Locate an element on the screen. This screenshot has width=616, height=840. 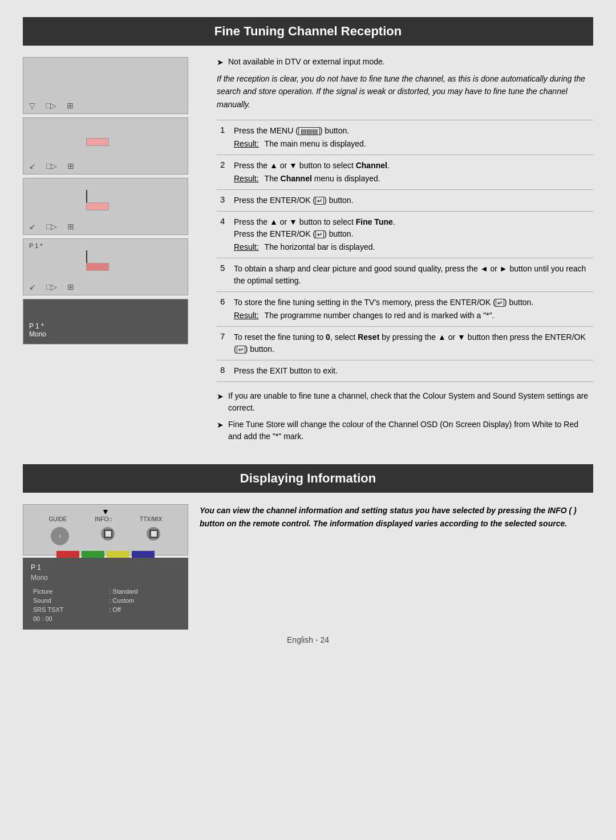
time-label: 00 is located at coordinates (70, 619).